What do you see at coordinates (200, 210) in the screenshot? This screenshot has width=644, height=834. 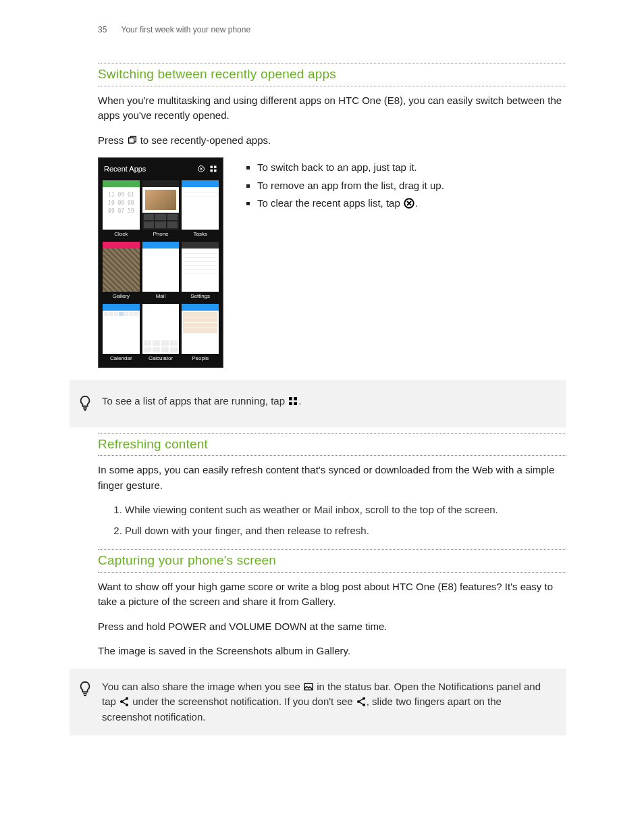 I see `app-thumb: Tasks` at bounding box center [200, 210].